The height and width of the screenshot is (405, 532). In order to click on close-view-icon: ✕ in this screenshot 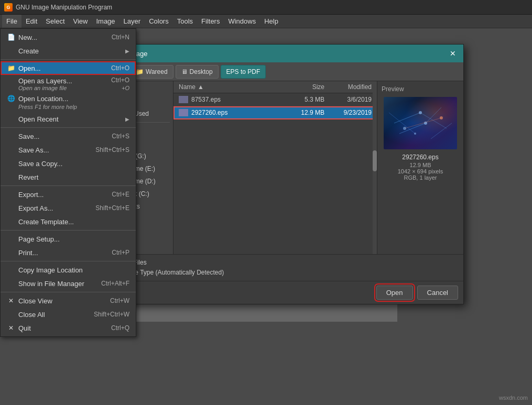, I will do `click(11, 301)`.